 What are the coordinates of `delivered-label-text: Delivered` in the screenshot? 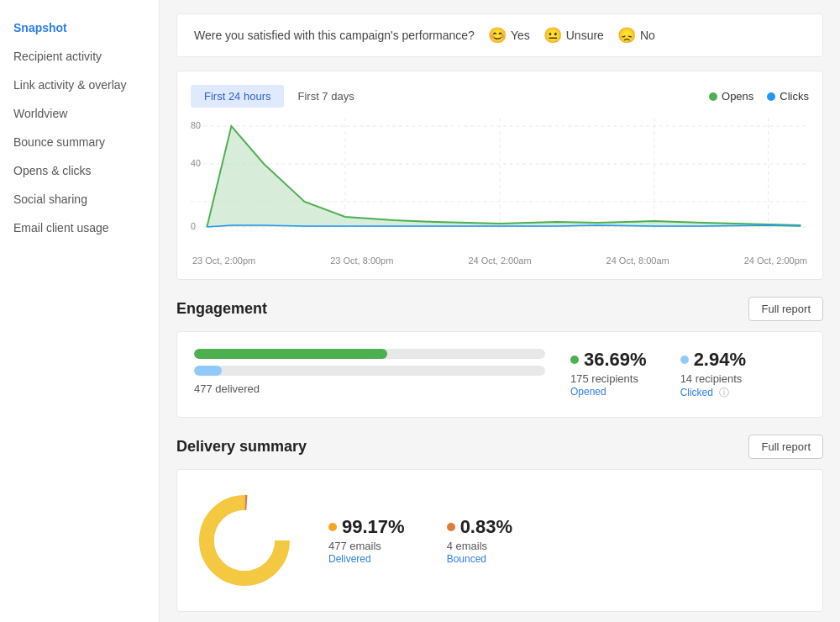 It's located at (366, 559).